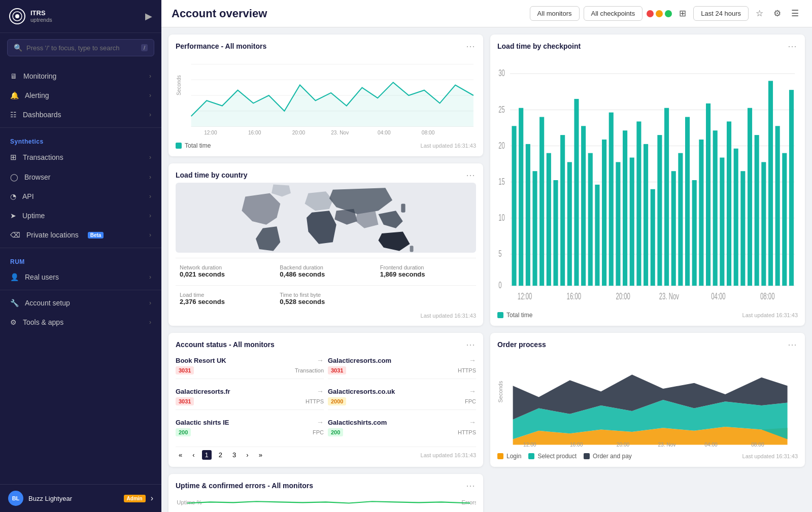 This screenshot has width=812, height=512. What do you see at coordinates (193, 455) in the screenshot?
I see `prev-page-button: ‹` at bounding box center [193, 455].